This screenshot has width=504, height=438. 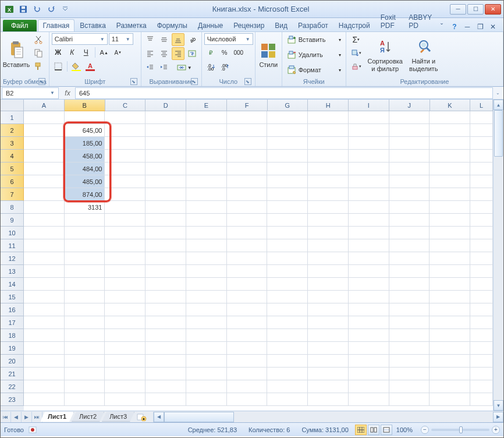 I want to click on cell-L8, so click(x=482, y=207).